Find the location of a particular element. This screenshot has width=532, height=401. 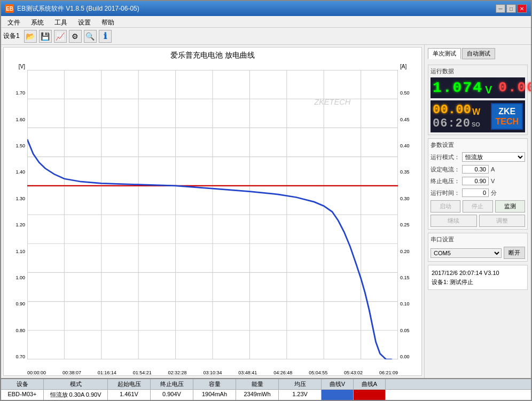

params-title: 参数设置 is located at coordinates (478, 145).